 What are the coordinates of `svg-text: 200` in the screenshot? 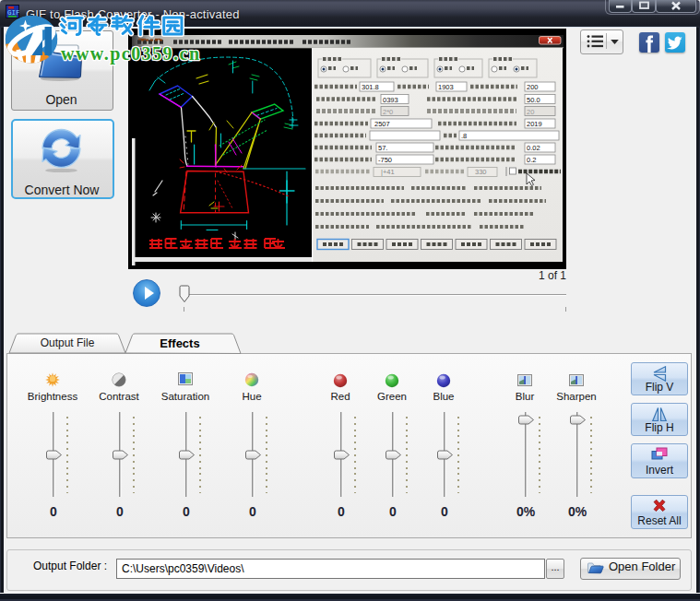 It's located at (533, 87).